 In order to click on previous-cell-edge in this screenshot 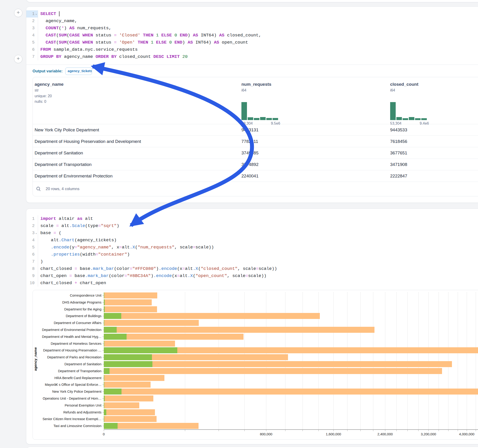, I will do `click(252, 1)`.